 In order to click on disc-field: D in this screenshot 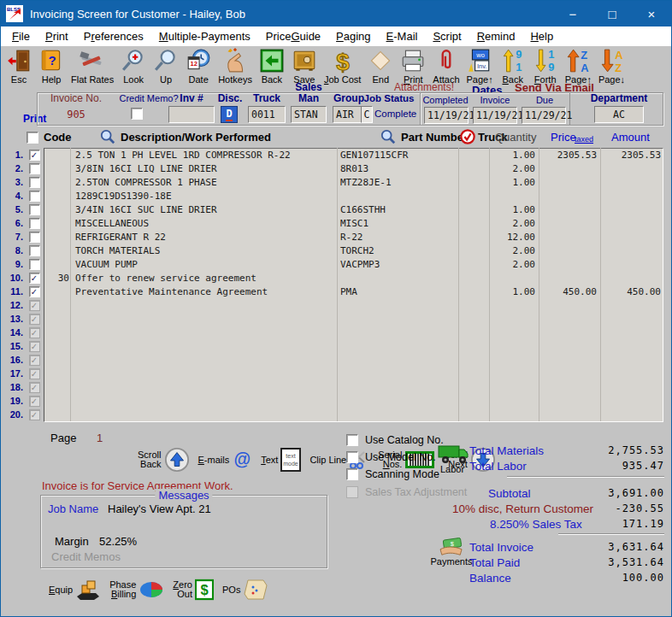, I will do `click(229, 115)`.